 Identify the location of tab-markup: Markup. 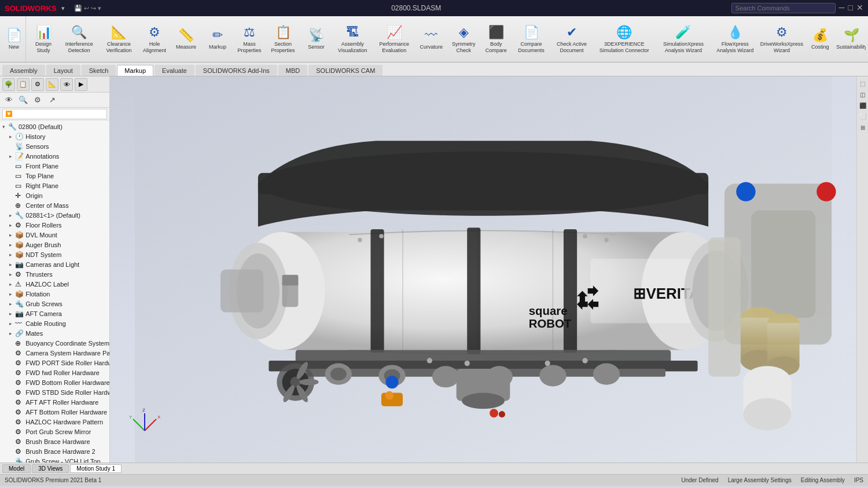
(135, 71).